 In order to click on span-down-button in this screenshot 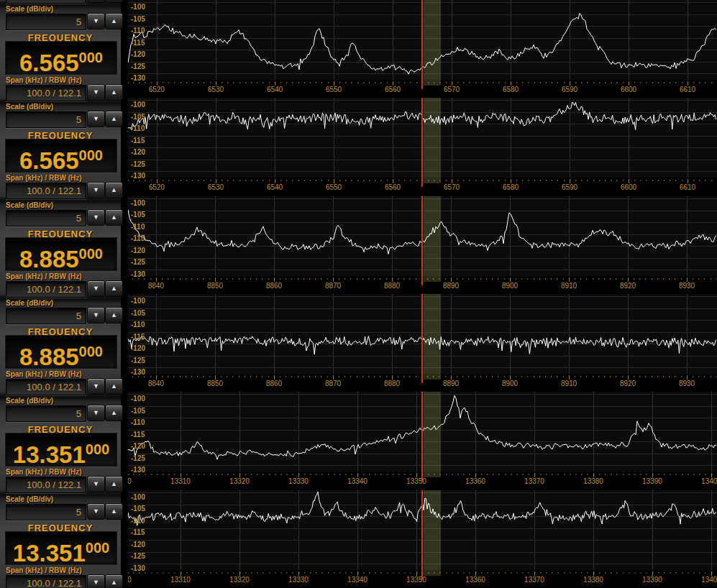, I will do `click(96, 1)`.